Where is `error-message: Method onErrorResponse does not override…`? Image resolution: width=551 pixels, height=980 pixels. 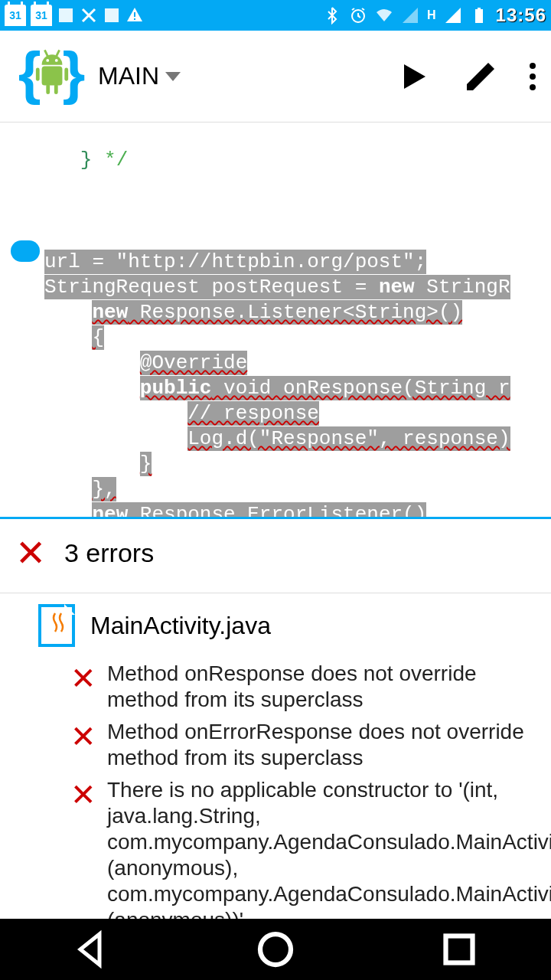 error-message: Method onErrorResponse does not override… is located at coordinates (321, 745).